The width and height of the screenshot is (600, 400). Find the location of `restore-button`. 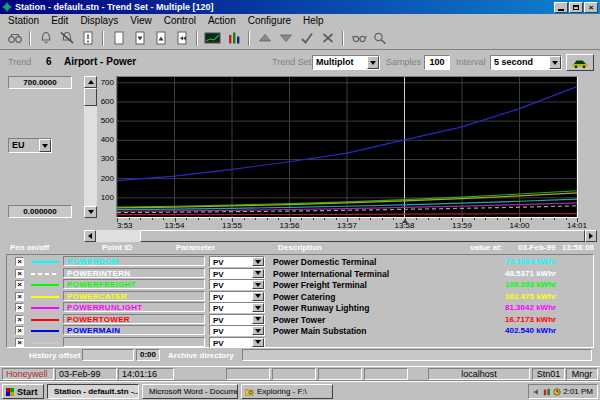

restore-button is located at coordinates (576, 8).